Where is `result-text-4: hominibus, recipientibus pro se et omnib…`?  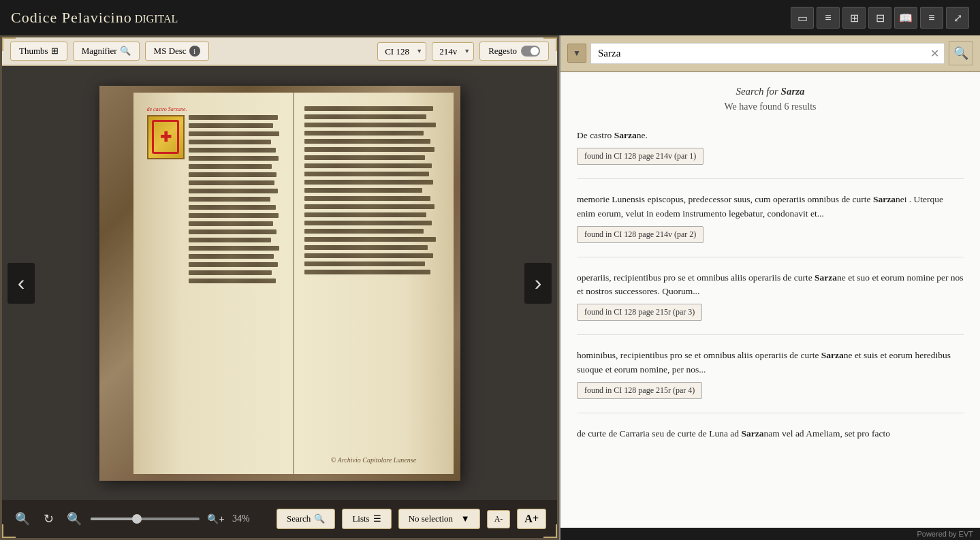 result-text-4: hominibus, recipientibus pro se et omnib… is located at coordinates (770, 362).